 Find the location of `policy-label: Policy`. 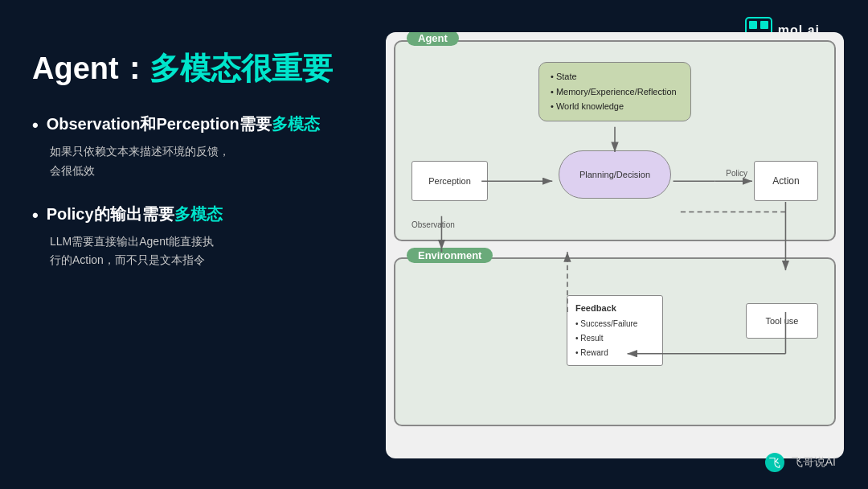

policy-label: Policy is located at coordinates (736, 174).